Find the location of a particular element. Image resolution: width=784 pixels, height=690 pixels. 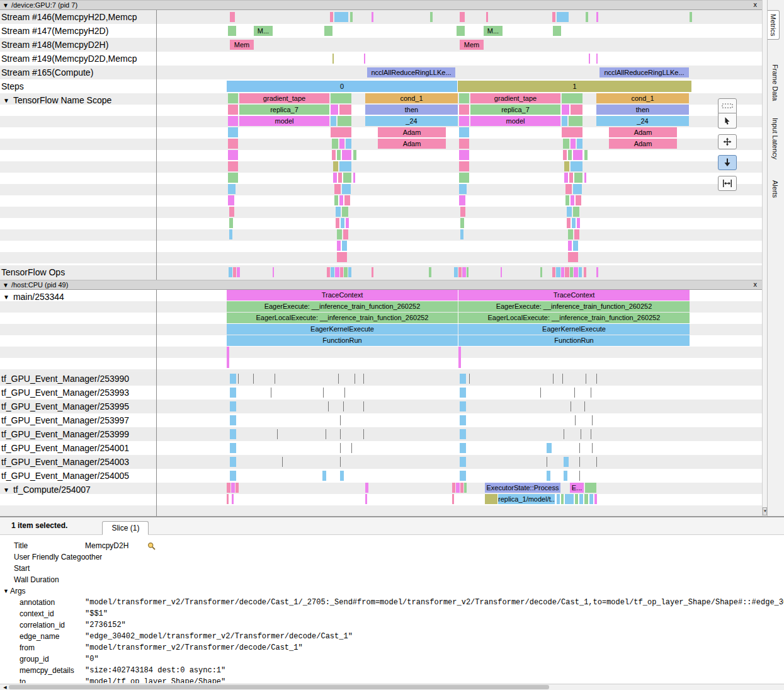

trace-slice: Adam is located at coordinates (643, 132).